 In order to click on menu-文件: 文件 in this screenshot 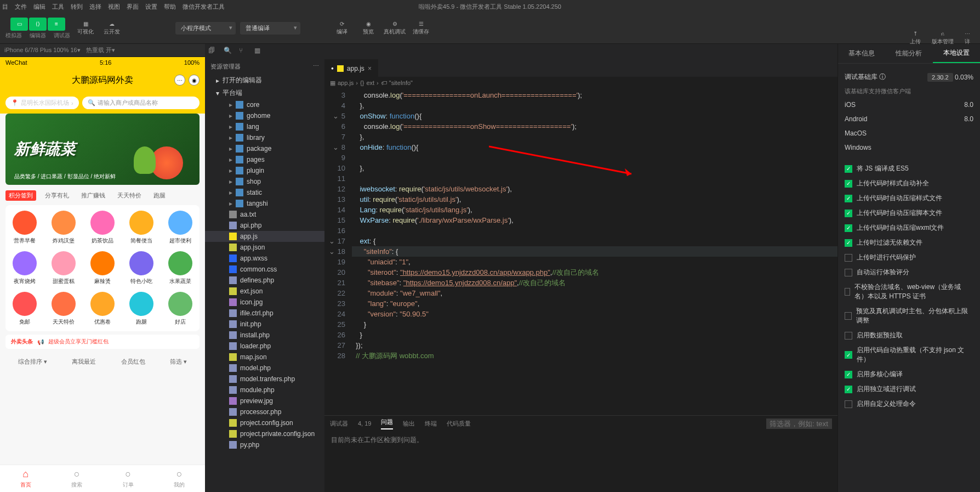, I will do `click(21, 7)`.